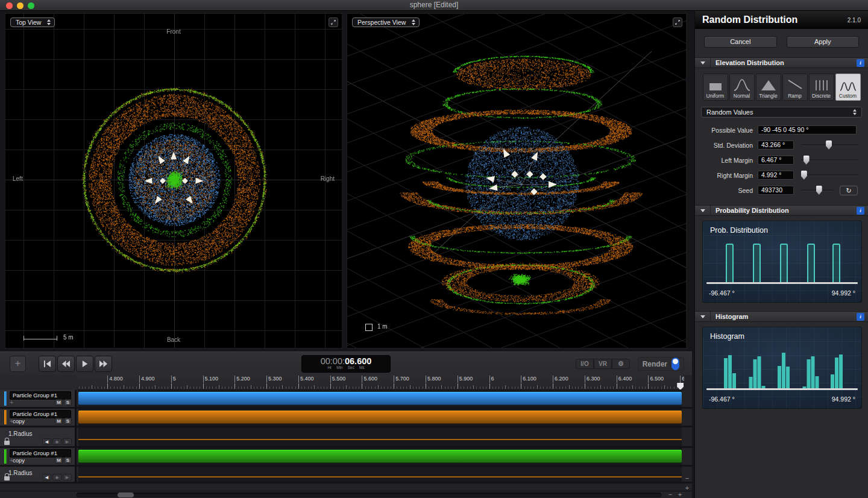 The image size is (868, 498). Describe the element at coordinates (776, 145) in the screenshot. I see `field-value-input: 43.266 °` at that location.